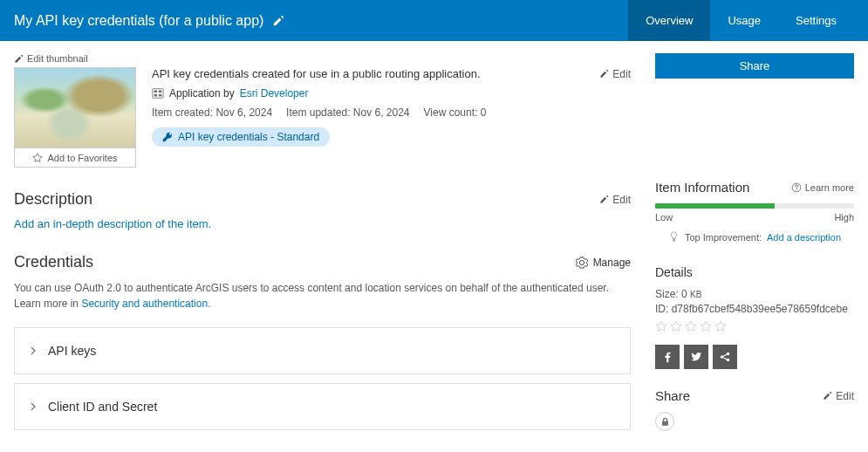  I want to click on learn-more-link: Learn more, so click(823, 188).